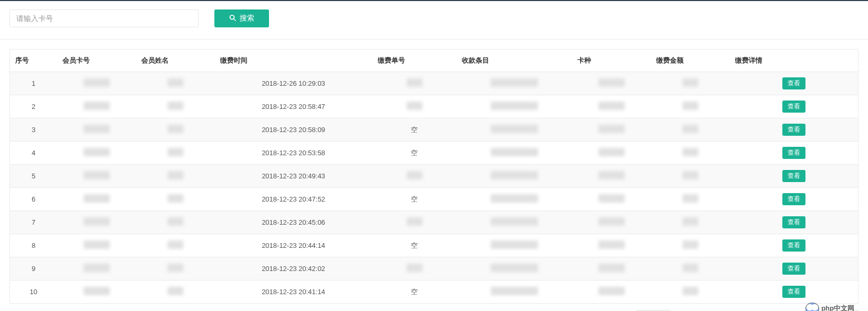 This screenshot has height=311, width=868. Describe the element at coordinates (794, 61) in the screenshot. I see `th-detail: 缴费详情` at that location.